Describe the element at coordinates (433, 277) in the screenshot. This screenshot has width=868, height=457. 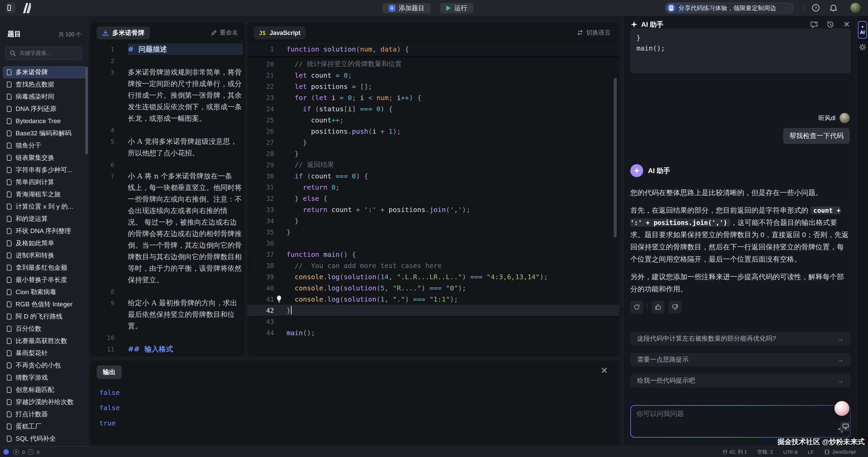
I see `code-line: 39 console.log(solution(14, ".L.R...LR..…` at that location.